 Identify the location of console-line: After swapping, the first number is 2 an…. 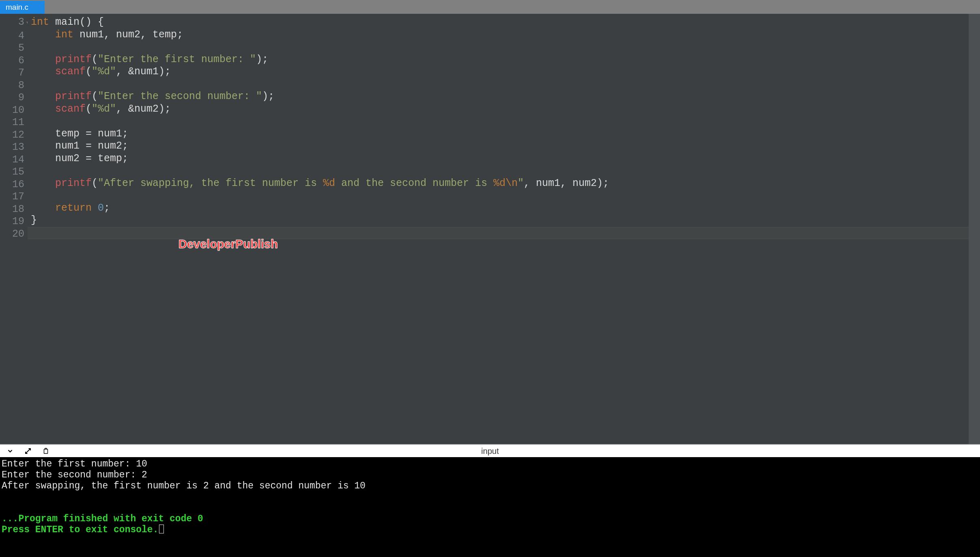
(490, 486).